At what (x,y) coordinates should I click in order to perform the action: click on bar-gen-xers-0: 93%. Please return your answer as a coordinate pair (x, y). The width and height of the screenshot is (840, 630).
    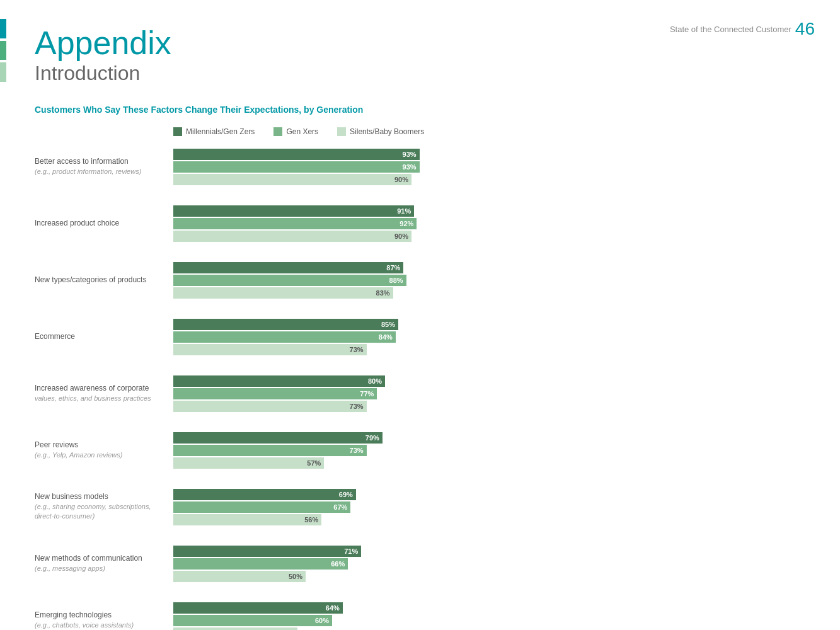
    Looking at the image, I should click on (296, 167).